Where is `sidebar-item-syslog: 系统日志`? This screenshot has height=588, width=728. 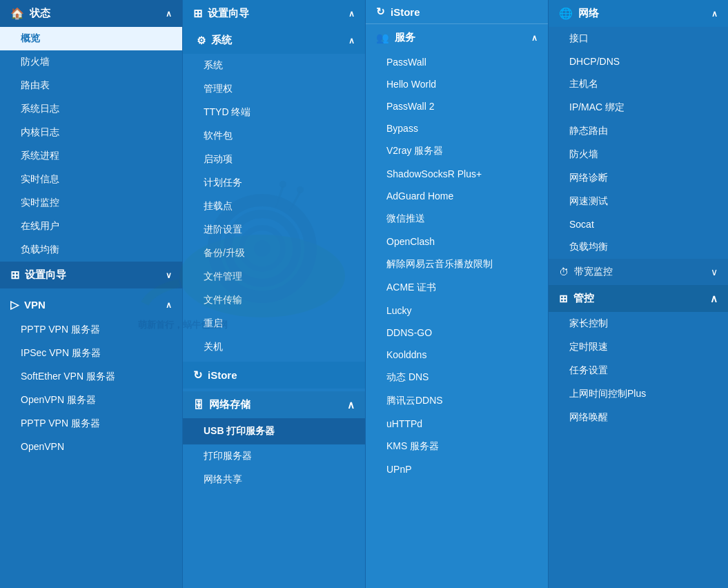
sidebar-item-syslog: 系统日志 is located at coordinates (91, 109).